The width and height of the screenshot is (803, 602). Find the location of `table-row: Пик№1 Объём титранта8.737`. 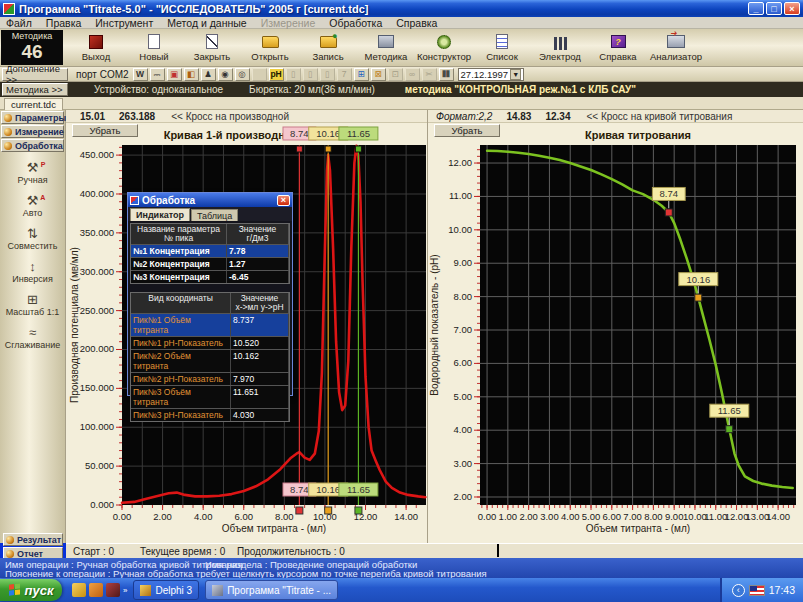

table-row: Пик№1 Объём титранта8.737 is located at coordinates (210, 326).